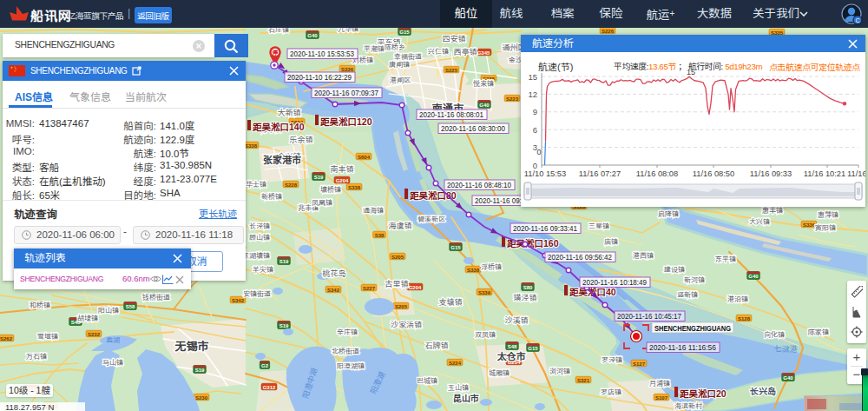  I want to click on svg-text: S38, so click(380, 235).